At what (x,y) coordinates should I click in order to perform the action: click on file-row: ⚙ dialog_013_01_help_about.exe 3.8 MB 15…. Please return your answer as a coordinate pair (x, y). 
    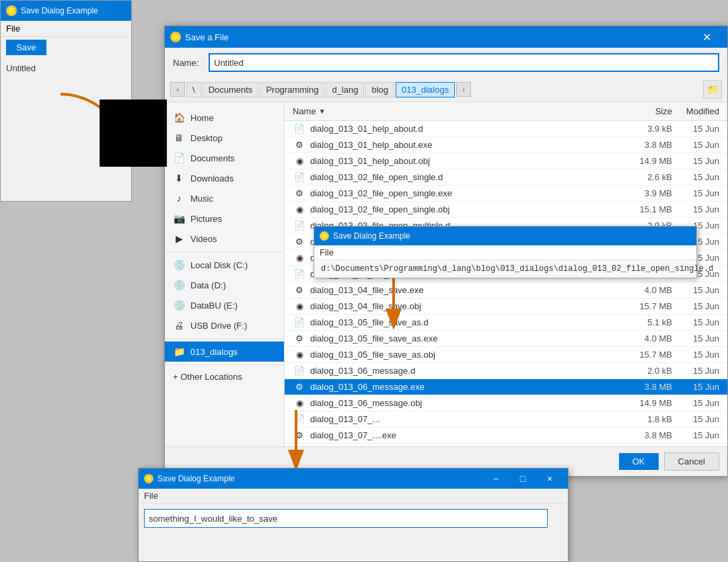
    Looking at the image, I should click on (506, 145).